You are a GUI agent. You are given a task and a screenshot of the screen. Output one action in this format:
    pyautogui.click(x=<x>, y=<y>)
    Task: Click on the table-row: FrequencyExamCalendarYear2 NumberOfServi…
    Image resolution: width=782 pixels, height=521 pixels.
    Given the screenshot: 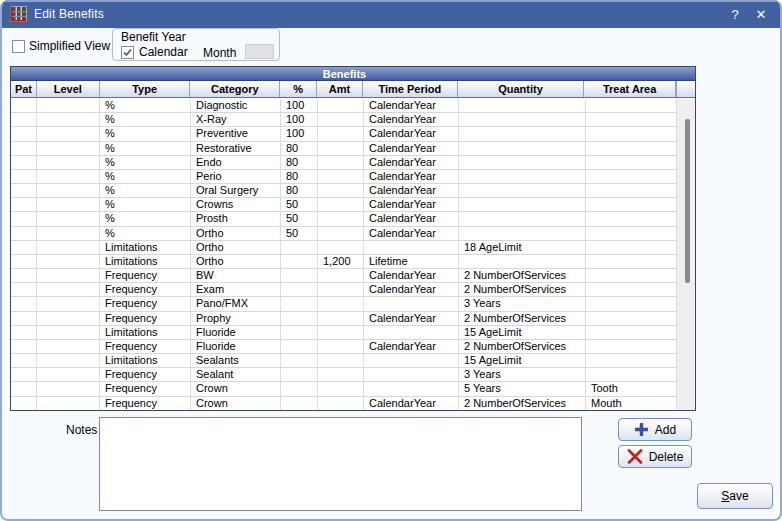 What is the action you would take?
    pyautogui.click(x=344, y=290)
    